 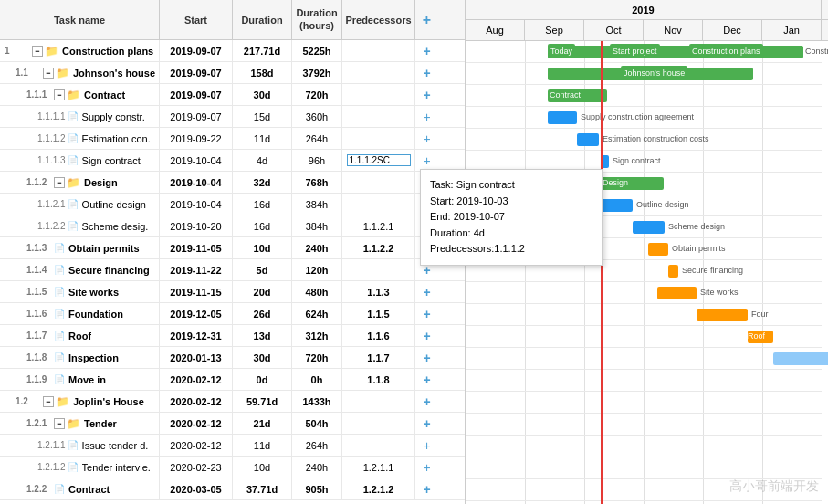 I want to click on pred-cell: 1.1.3, so click(x=379, y=292).